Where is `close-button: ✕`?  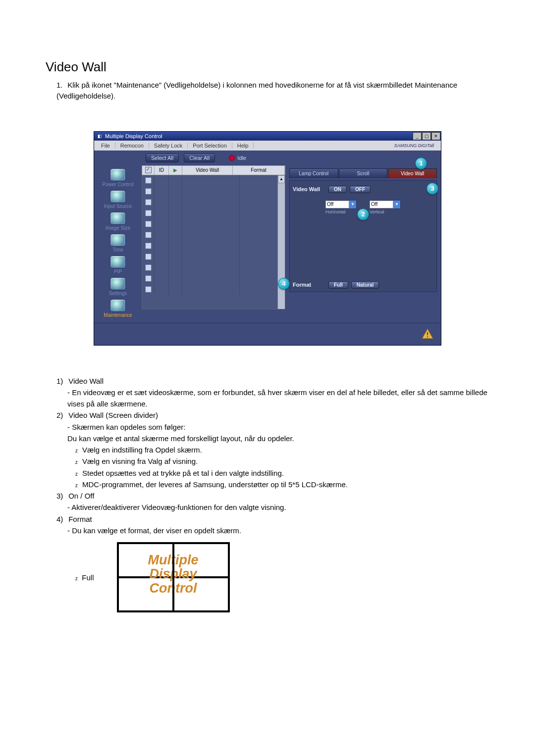
close-button: ✕ is located at coordinates (436, 136).